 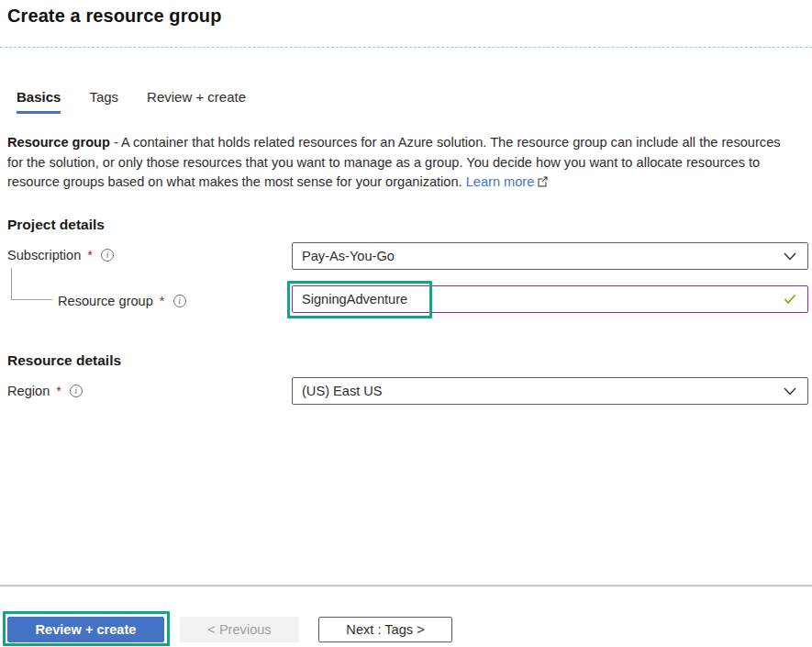 What do you see at coordinates (551, 299) in the screenshot?
I see `resource-group-input: SigningAdventure` at bounding box center [551, 299].